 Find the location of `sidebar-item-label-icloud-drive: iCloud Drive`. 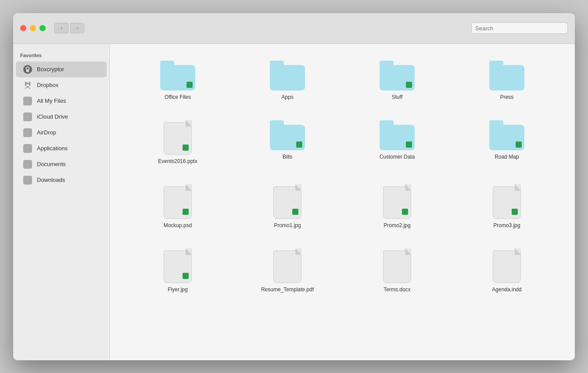

sidebar-item-label-icloud-drive: iCloud Drive is located at coordinates (53, 117).